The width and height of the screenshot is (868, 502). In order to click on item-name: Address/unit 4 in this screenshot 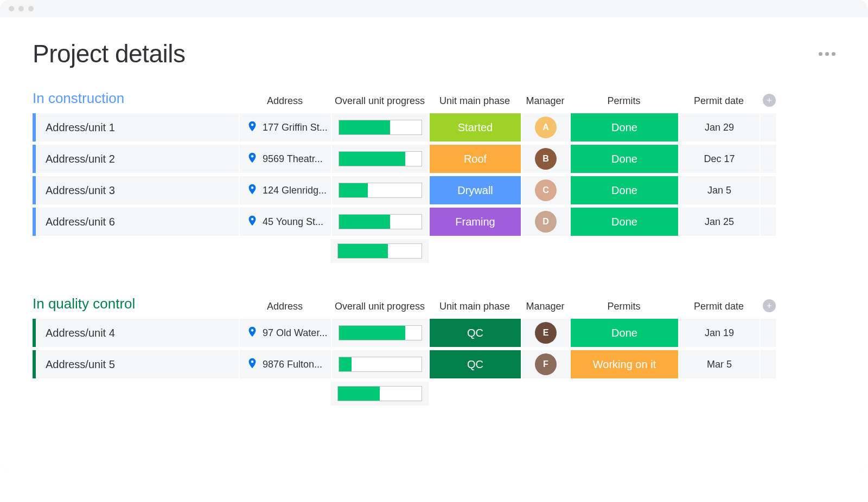, I will do `click(80, 333)`.